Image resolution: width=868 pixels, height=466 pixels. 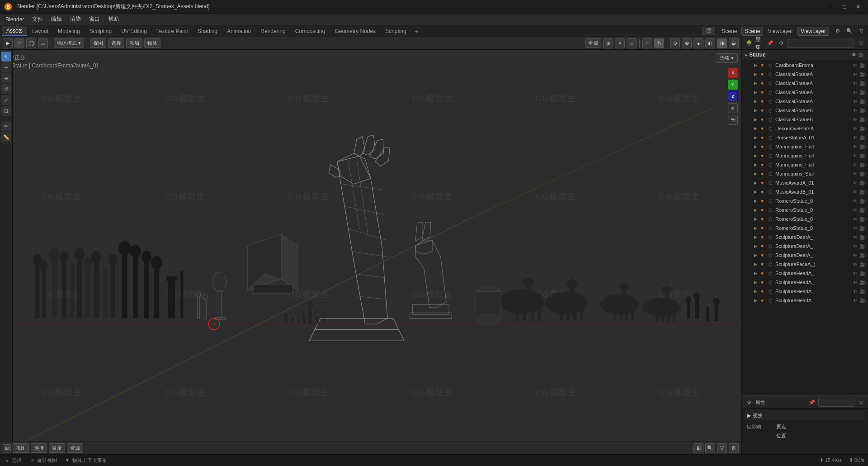 I want to click on outliner-item-22: ▶ ▼ ⬡ SculptureFaceA_( 👁 🎥, so click(x=805, y=264).